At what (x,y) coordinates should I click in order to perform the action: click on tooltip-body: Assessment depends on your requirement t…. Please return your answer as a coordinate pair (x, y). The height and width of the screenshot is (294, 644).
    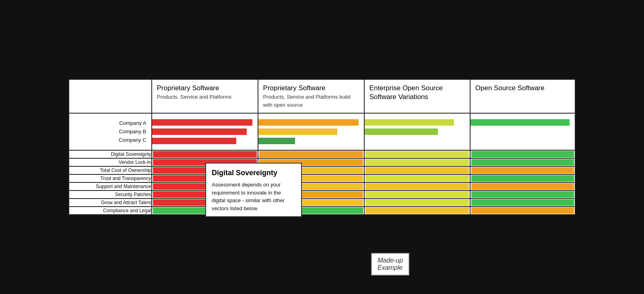
    Looking at the image, I should click on (254, 197).